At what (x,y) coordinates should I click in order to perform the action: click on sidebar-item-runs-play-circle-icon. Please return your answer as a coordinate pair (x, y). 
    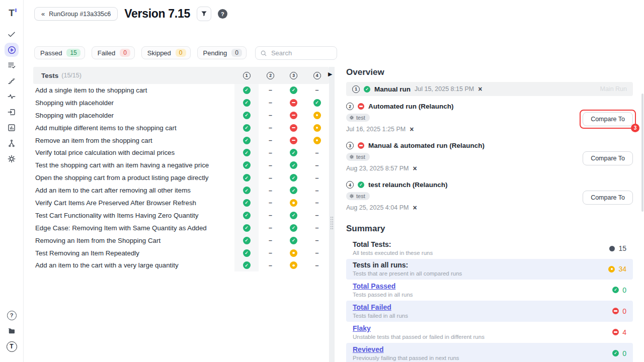
    Looking at the image, I should click on (12, 50).